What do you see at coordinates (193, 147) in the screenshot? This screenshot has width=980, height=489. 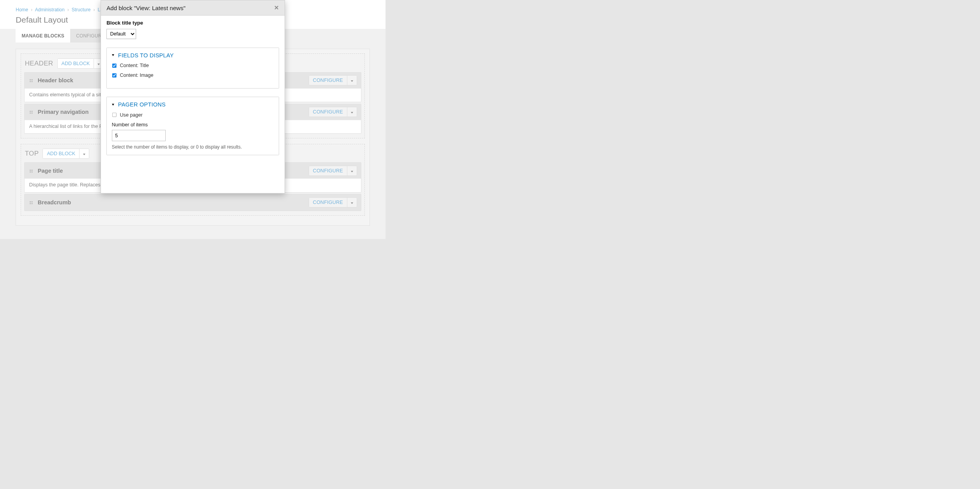 I see `num-items-help: Select the number of items to display, o…` at bounding box center [193, 147].